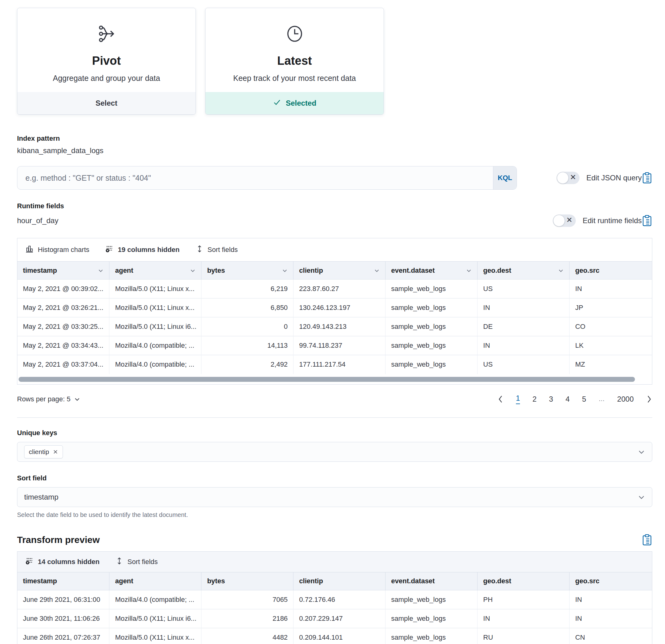 Image resolution: width=665 pixels, height=644 pixels. What do you see at coordinates (63, 289) in the screenshot?
I see `table-cell: May 2, 2021 @ 00:39:02...` at bounding box center [63, 289].